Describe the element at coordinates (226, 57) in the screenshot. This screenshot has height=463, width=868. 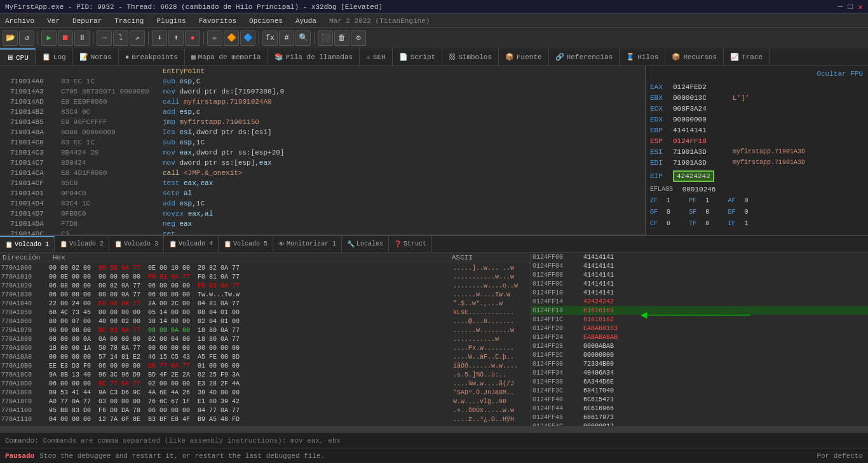
I see `tab-mapa: ▦ Mapa de memoria` at that location.